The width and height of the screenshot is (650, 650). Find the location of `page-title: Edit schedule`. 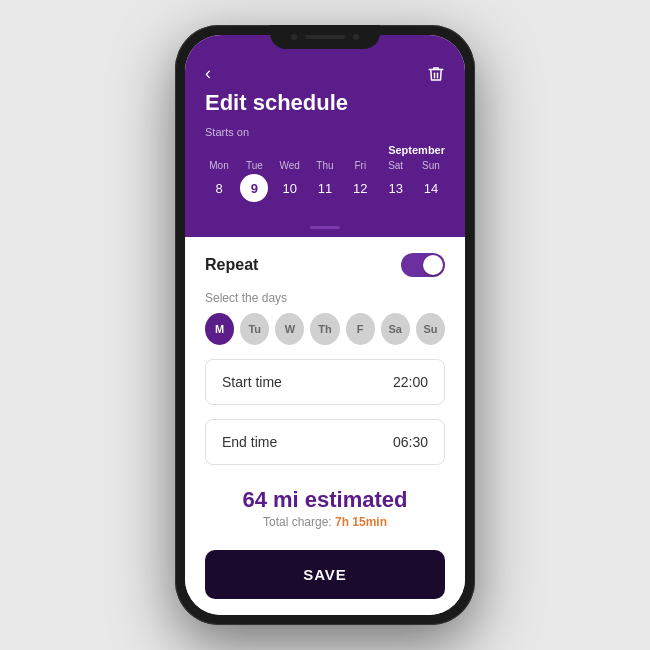

page-title: Edit schedule is located at coordinates (325, 103).